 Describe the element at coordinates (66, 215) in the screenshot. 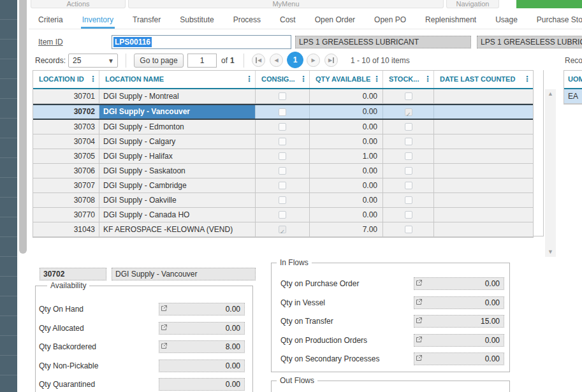

I see `cell-location-id: 30770` at that location.